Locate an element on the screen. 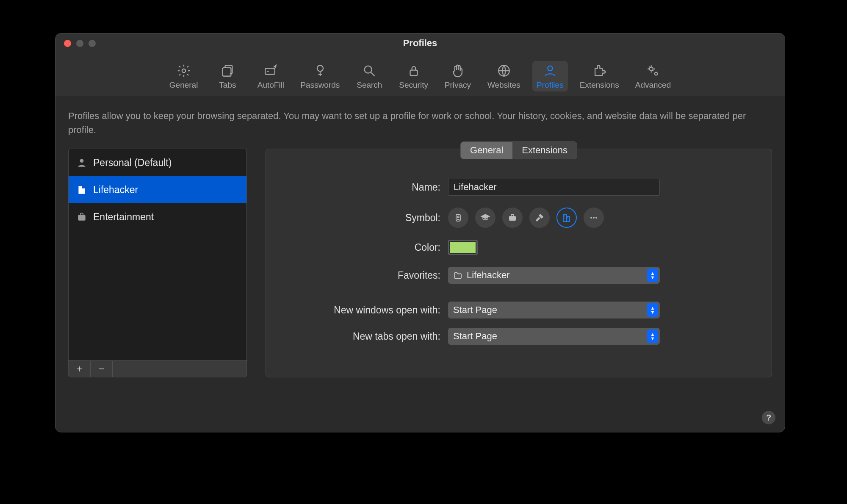 The image size is (847, 504). gear-icon is located at coordinates (184, 71).